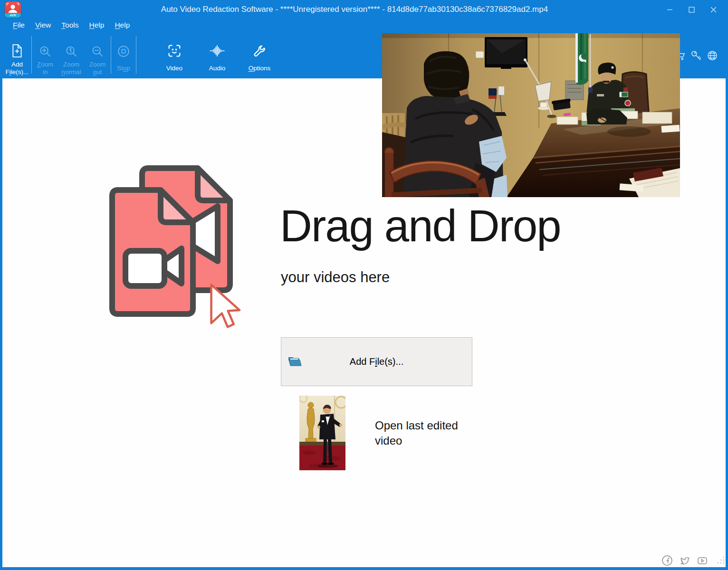 The image size is (728, 570). I want to click on window-border-bottom, so click(364, 569).